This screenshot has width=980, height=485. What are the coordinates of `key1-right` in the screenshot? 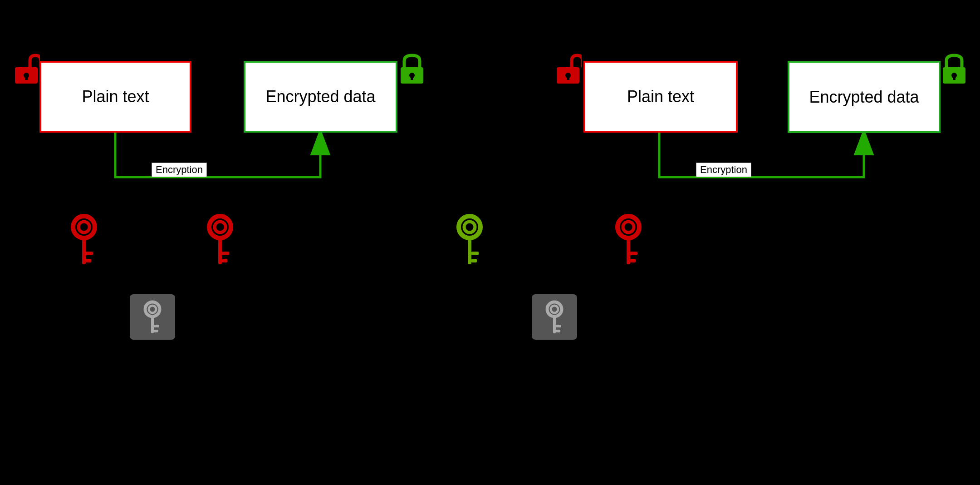 It's located at (470, 242).